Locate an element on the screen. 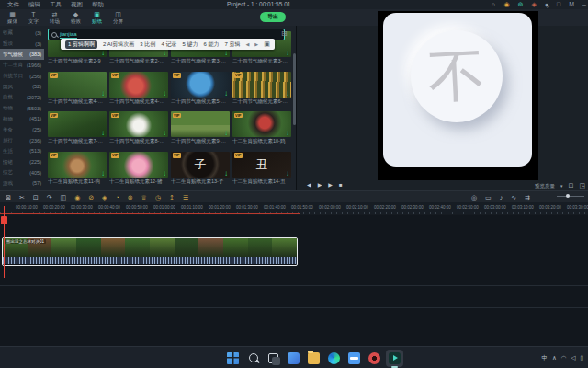 The width and height of the screenshot is (588, 368). ime-candidate: 5 键力 is located at coordinates (189, 44).